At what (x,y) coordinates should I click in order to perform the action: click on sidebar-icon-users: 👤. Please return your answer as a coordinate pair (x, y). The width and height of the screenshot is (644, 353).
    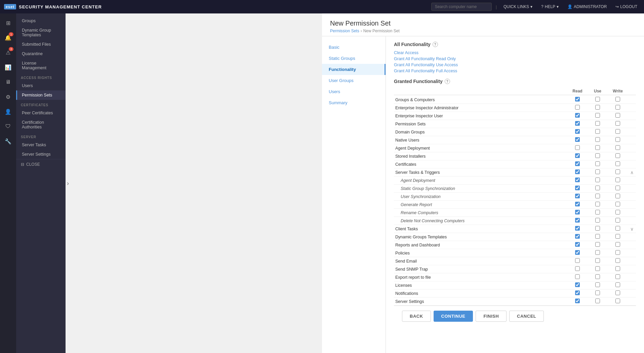
    Looking at the image, I should click on (8, 112).